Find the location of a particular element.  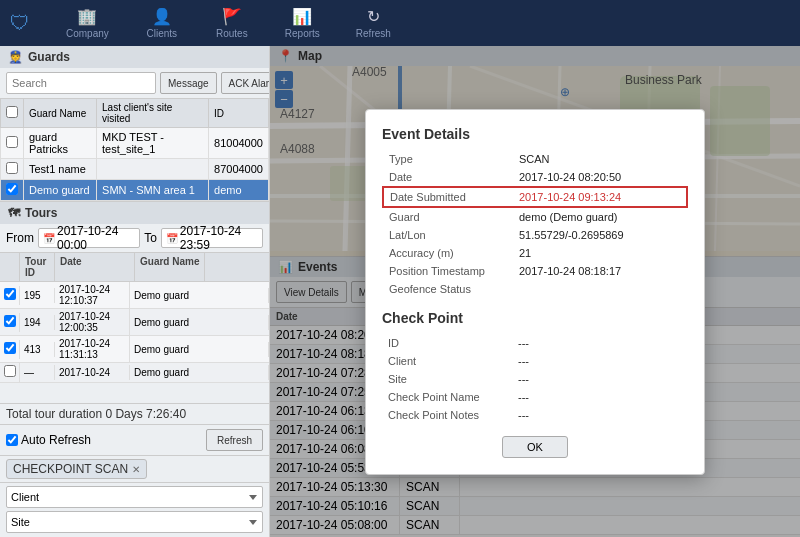

modal-field-label: Position Timestamp is located at coordinates (448, 271).